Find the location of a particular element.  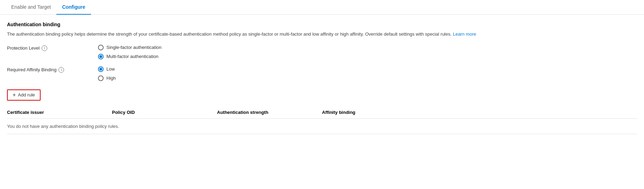

protection-level-row: Protection Level i Single-factor authent… is located at coordinates (322, 52).